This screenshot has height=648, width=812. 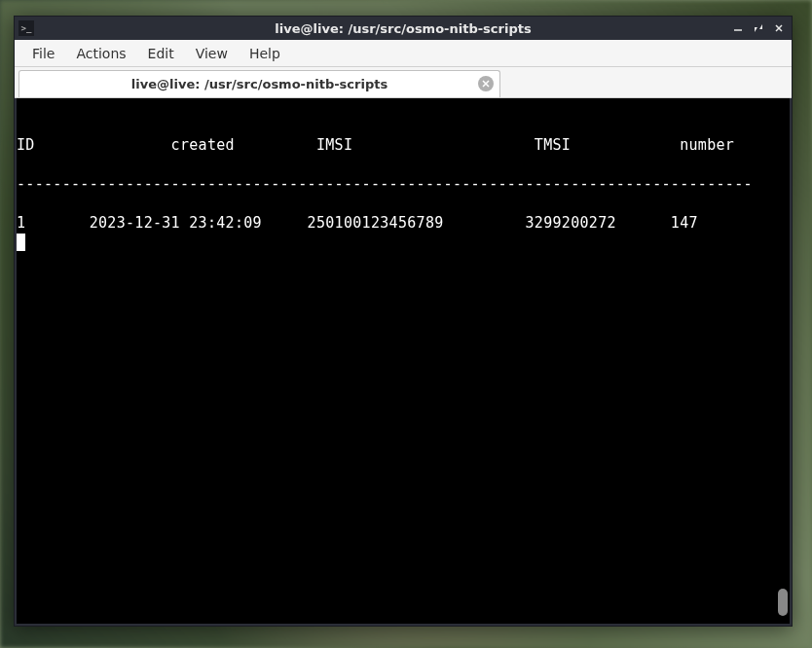 I want to click on cursor, so click(x=21, y=242).